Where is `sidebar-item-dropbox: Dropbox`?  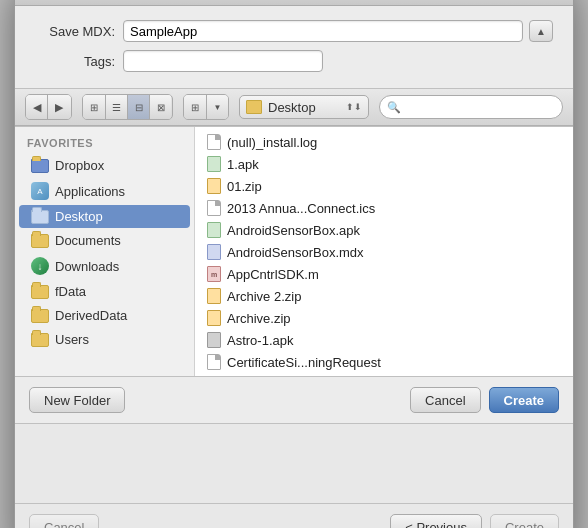 sidebar-item-dropbox: Dropbox is located at coordinates (104, 166).